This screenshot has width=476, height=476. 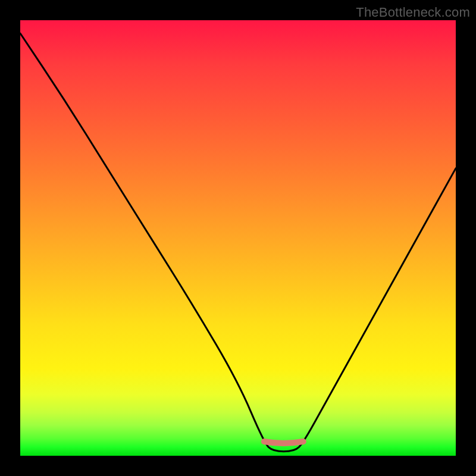 I want to click on watermark-text: TheBottleneck.com, so click(x=413, y=12).